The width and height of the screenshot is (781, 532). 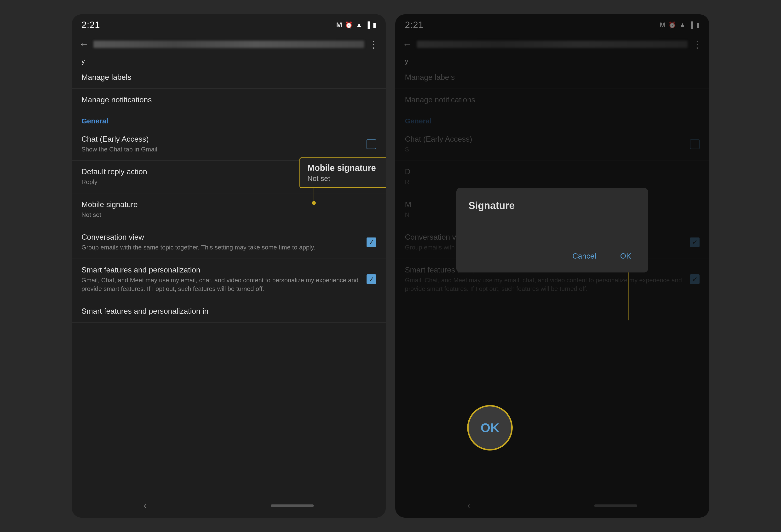 I want to click on checkmark-left: ✓, so click(x=372, y=242).